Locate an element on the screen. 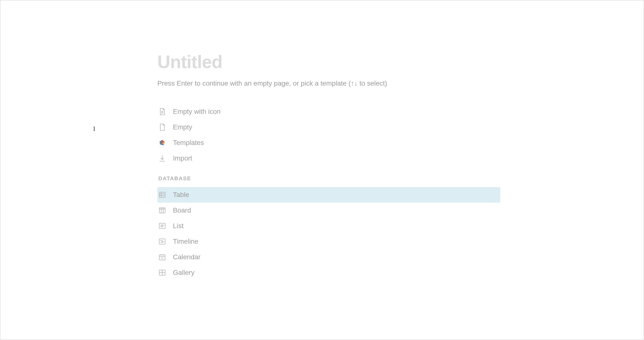 This screenshot has height=340, width=644. option-list: List is located at coordinates (329, 226).